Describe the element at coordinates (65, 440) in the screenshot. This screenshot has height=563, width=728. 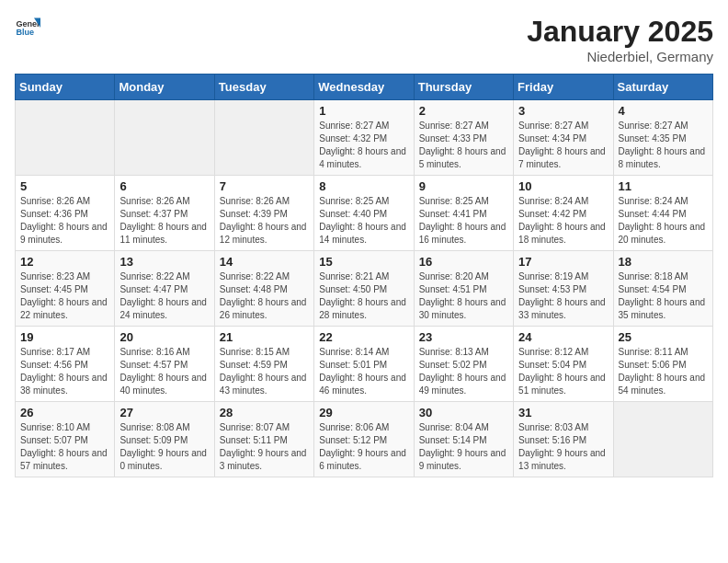
I see `day-cell: 26Sunrise: 8:10 AM Sunset: 5:07 PM Dayli…` at that location.